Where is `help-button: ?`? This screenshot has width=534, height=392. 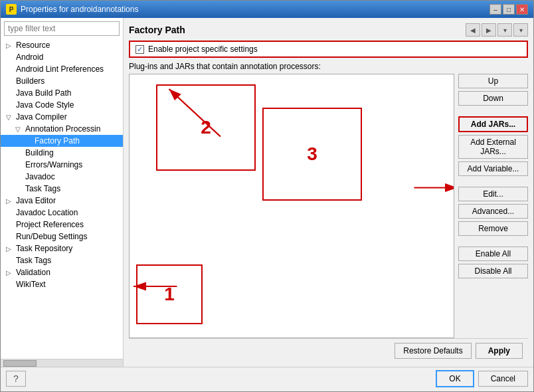
help-button: ? is located at coordinates (16, 379).